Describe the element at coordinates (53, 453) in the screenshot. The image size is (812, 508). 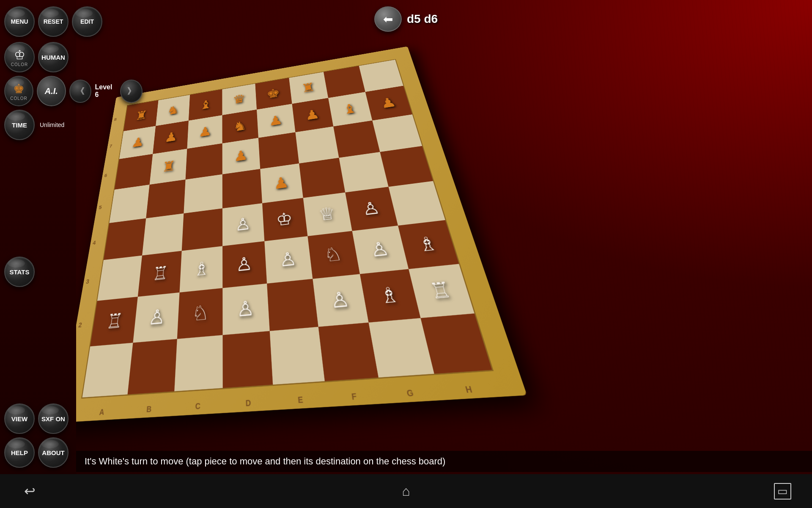
I see `about-button: ABOUT` at that location.